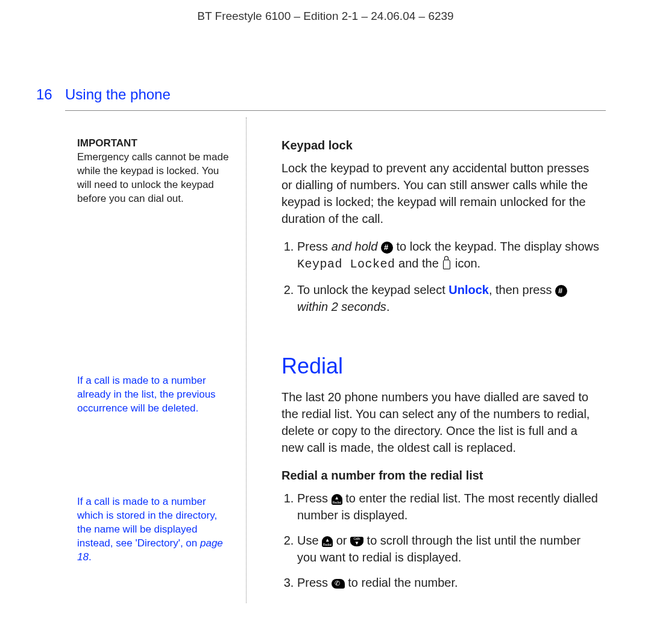 The width and height of the screenshot is (651, 644). I want to click on redial-intro: The last 20 phone numbers you have diall…, so click(442, 422).